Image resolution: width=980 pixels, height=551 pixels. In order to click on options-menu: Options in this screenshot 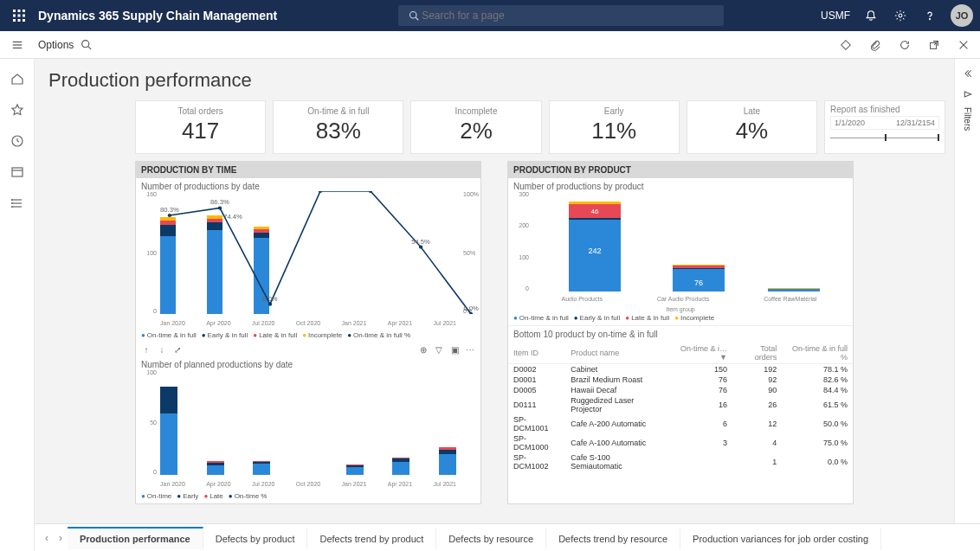, I will do `click(55, 45)`.